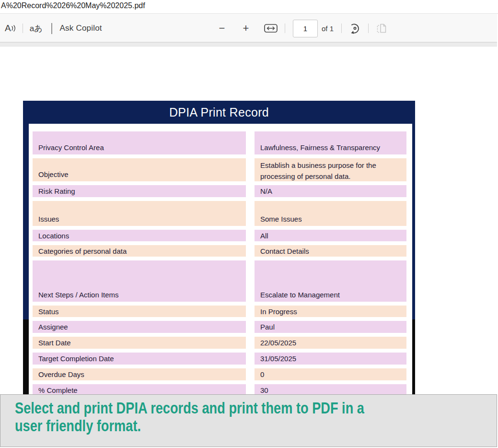 Image resolution: width=498 pixels, height=448 pixels. What do you see at coordinates (271, 28) in the screenshot?
I see `fit-to-width-button` at bounding box center [271, 28].